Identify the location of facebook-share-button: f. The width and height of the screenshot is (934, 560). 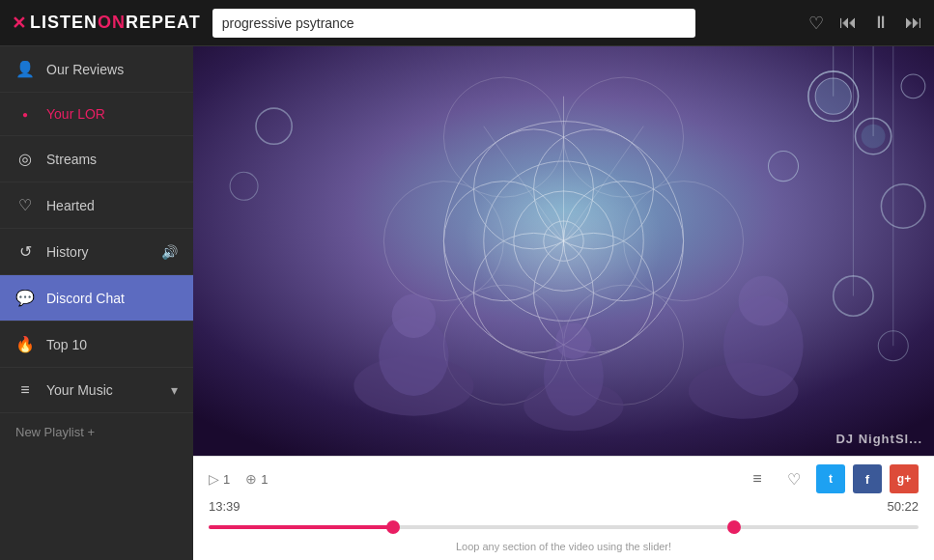
(867, 479).